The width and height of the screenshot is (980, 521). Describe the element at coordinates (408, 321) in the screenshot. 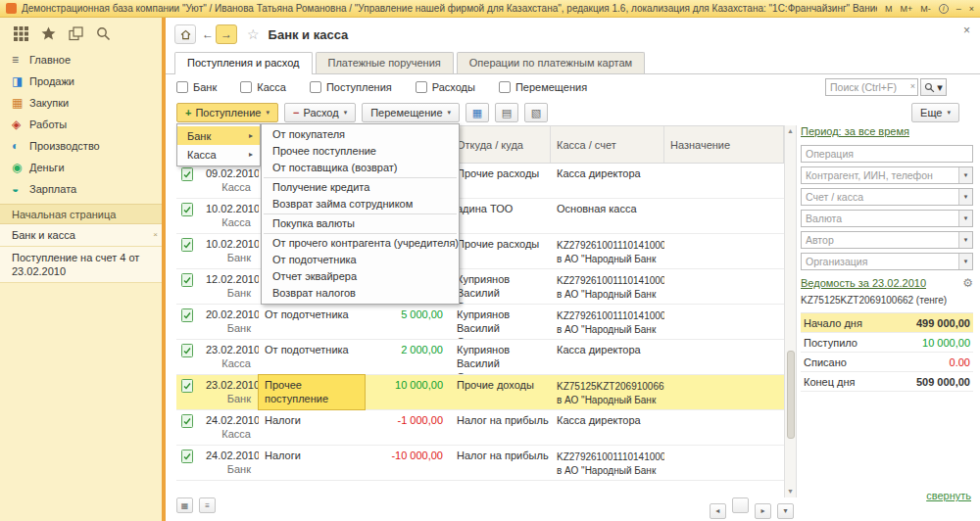

I see `cell-amount: 5 000,00` at that location.